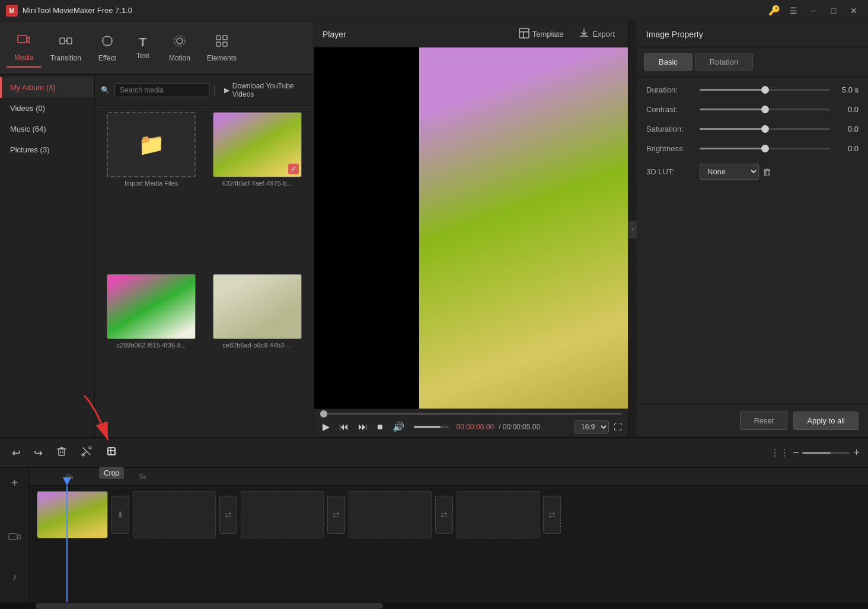  What do you see at coordinates (222, 43) in the screenshot?
I see `elements-icon` at bounding box center [222, 43].